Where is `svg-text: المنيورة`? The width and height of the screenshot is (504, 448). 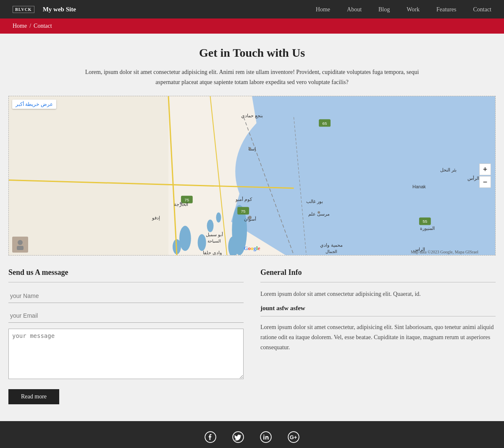 svg-text: المنيورة is located at coordinates (428, 229).